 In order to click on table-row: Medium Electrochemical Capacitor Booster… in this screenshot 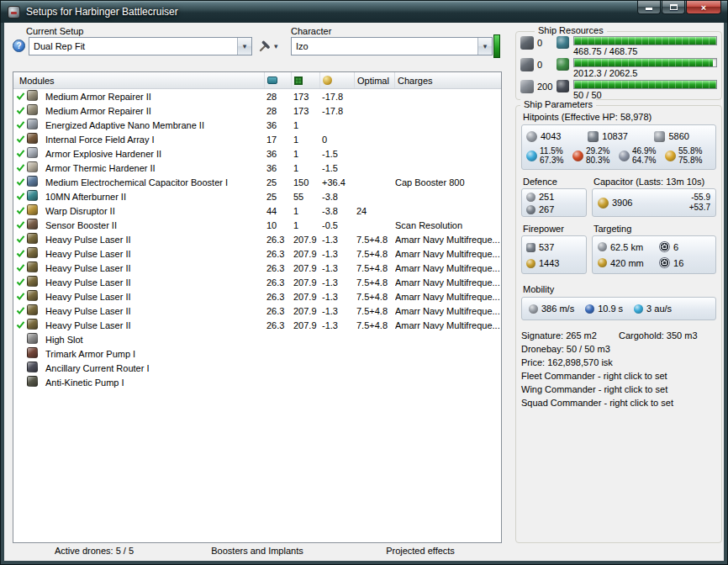, I will do `click(257, 182)`.